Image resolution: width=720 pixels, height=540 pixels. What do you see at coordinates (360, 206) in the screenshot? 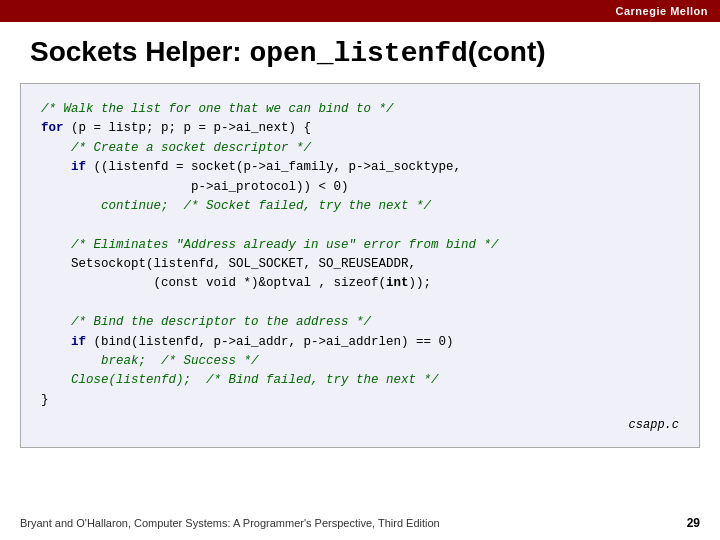
I see `code-line-6: continue; /* Socket failed, try the next…` at bounding box center [360, 206].